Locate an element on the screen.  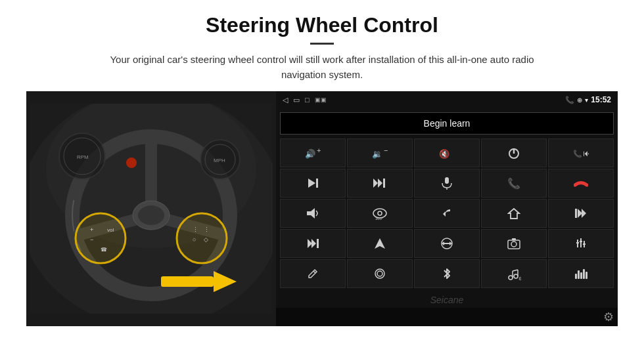
begin-learn-button: Begin learn is located at coordinates (447, 123).